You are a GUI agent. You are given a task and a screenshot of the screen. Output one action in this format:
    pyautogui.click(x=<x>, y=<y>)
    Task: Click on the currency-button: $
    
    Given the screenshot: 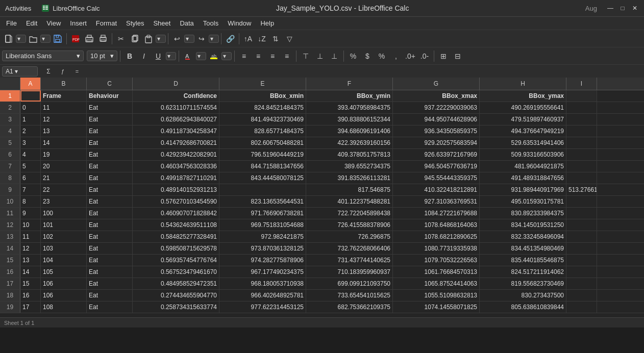 What is the action you would take?
    pyautogui.click(x=367, y=56)
    